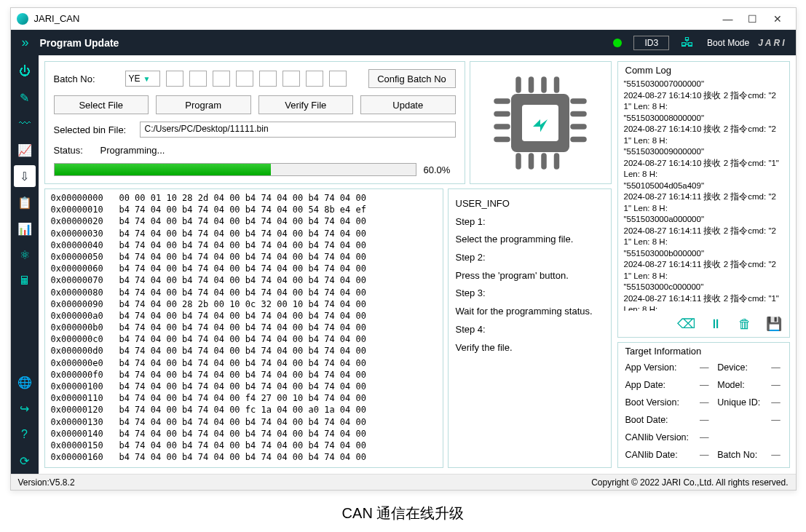 The height and width of the screenshot is (532, 806). Describe the element at coordinates (102, 105) in the screenshot. I see `select-file-button: Select File` at that location.